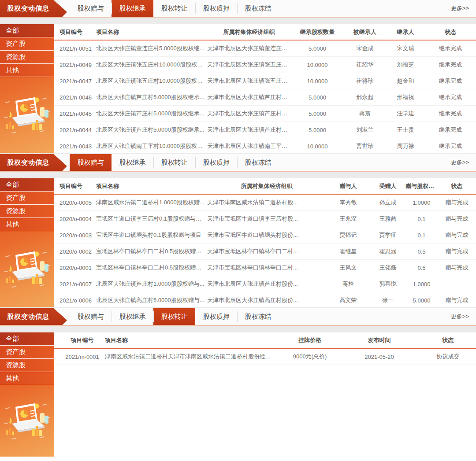  I want to click on cell-project-id: 2021/n-0044, so click(75, 130).